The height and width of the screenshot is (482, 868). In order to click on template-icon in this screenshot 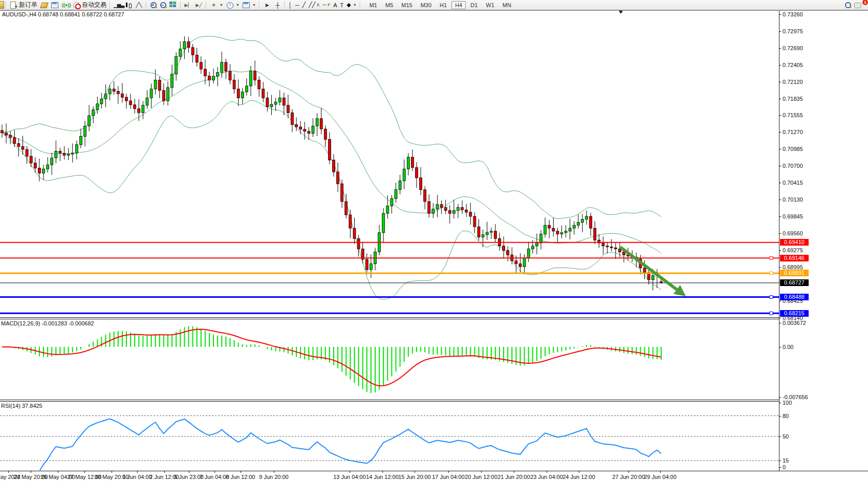, I will do `click(247, 5)`.